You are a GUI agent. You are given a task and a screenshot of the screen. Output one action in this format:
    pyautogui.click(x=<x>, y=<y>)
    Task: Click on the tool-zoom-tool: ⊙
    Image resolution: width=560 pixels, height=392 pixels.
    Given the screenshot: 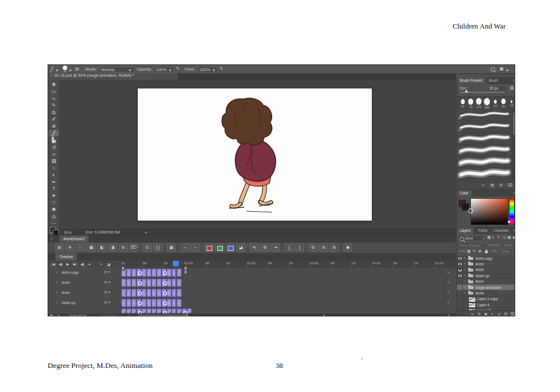 What is the action you would take?
    pyautogui.click(x=54, y=217)
    